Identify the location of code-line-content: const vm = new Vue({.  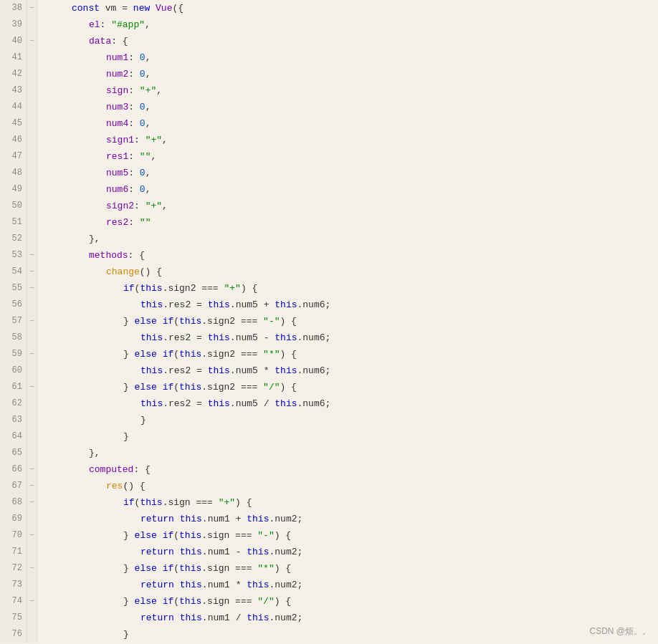
(348, 9).